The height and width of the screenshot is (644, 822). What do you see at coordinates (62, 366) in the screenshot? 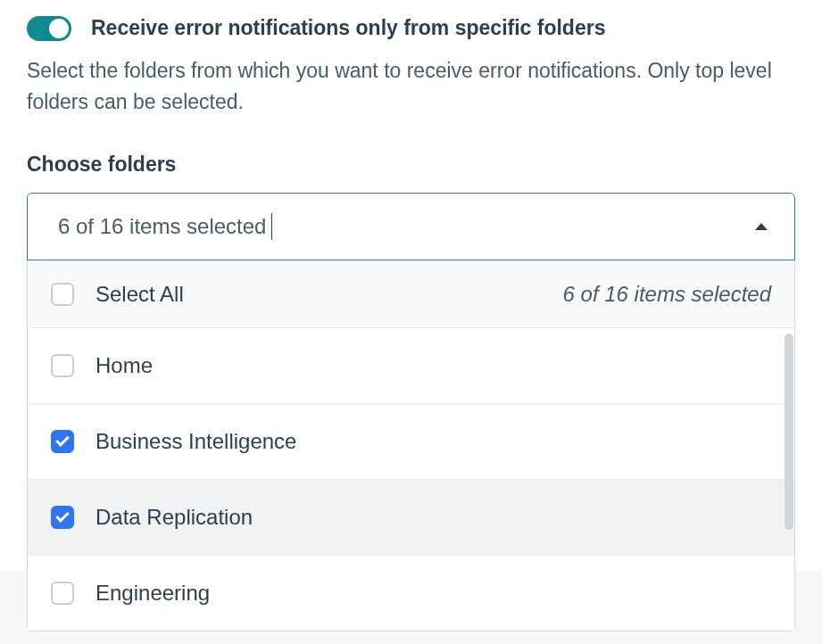
I see `folder-checkbox-home` at bounding box center [62, 366].